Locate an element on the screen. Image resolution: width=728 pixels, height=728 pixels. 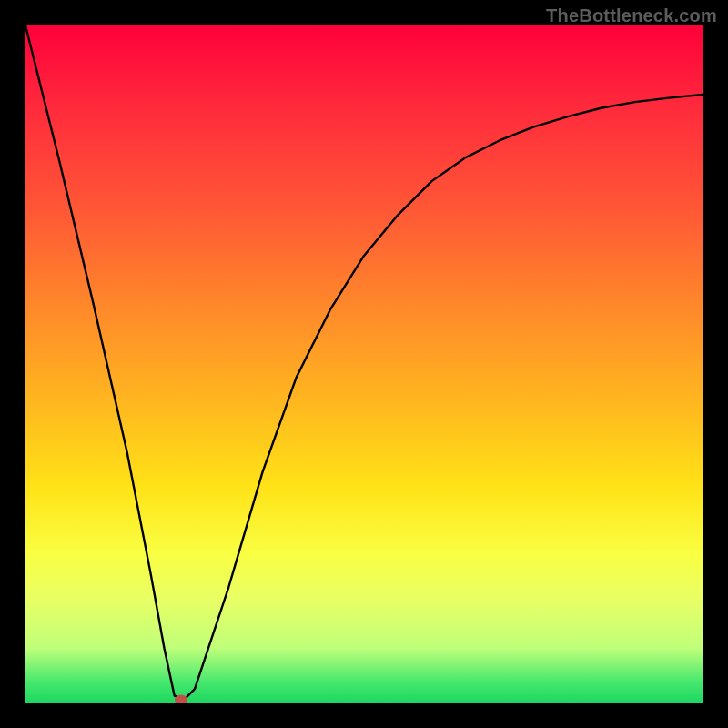
watermark-text: TheBottleneck.com is located at coordinates (632, 16).